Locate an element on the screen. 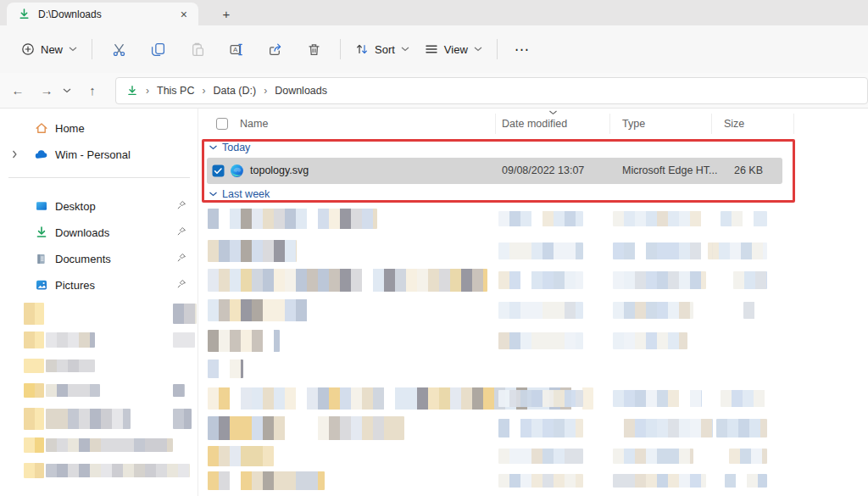 The height and width of the screenshot is (496, 868). plus-circle-icon is located at coordinates (28, 49).